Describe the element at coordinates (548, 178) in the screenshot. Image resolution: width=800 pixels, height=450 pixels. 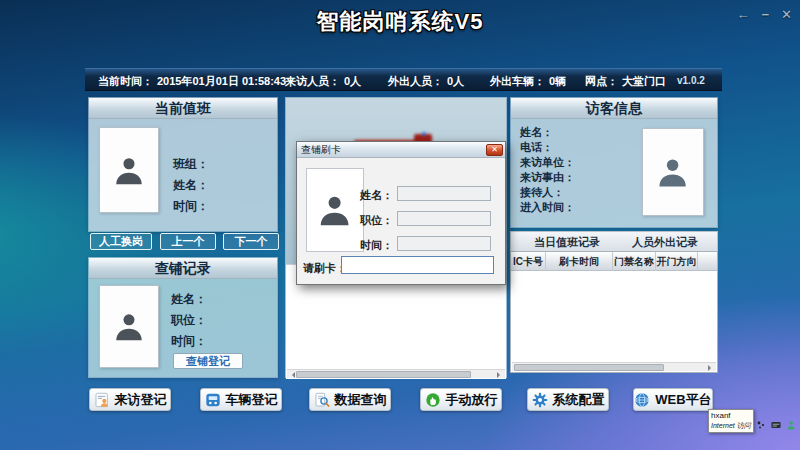
I see `visitor-reason-label: 来访事由：` at that location.